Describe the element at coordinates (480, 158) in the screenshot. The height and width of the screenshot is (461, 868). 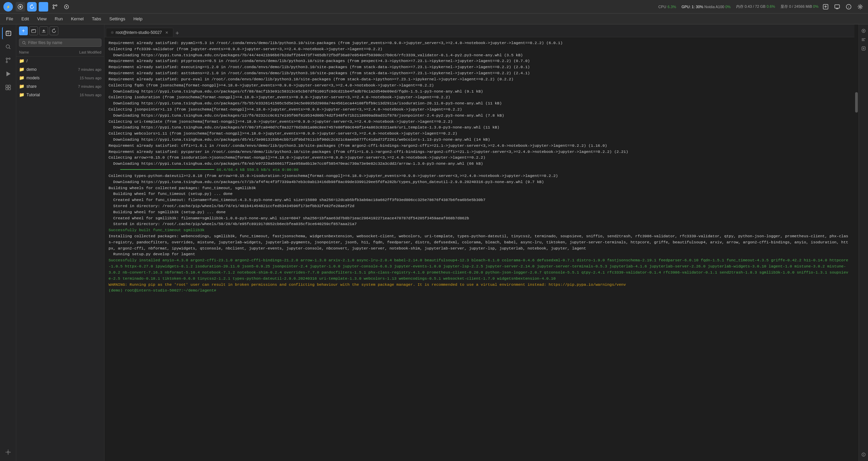
I see `terminal-line: Collecting arrow>=0.15.0 (from isodurati…` at that location.